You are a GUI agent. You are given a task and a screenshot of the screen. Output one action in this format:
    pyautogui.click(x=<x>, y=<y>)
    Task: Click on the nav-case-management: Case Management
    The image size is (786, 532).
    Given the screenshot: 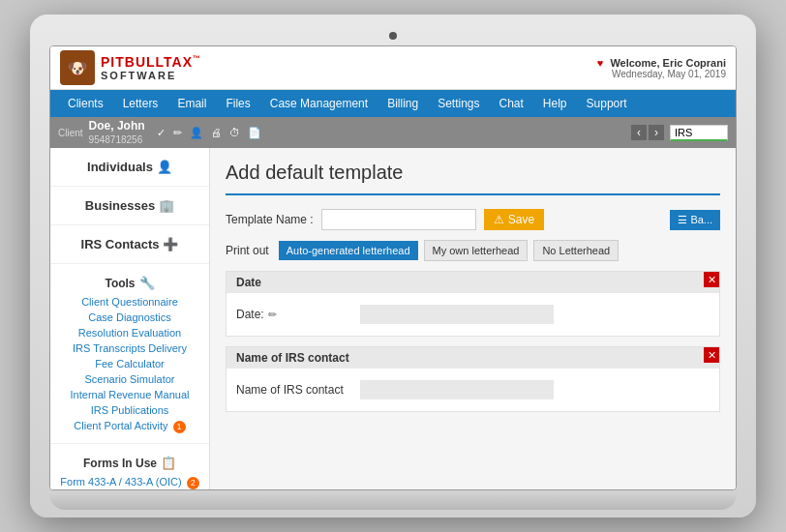 What is the action you would take?
    pyautogui.click(x=319, y=103)
    